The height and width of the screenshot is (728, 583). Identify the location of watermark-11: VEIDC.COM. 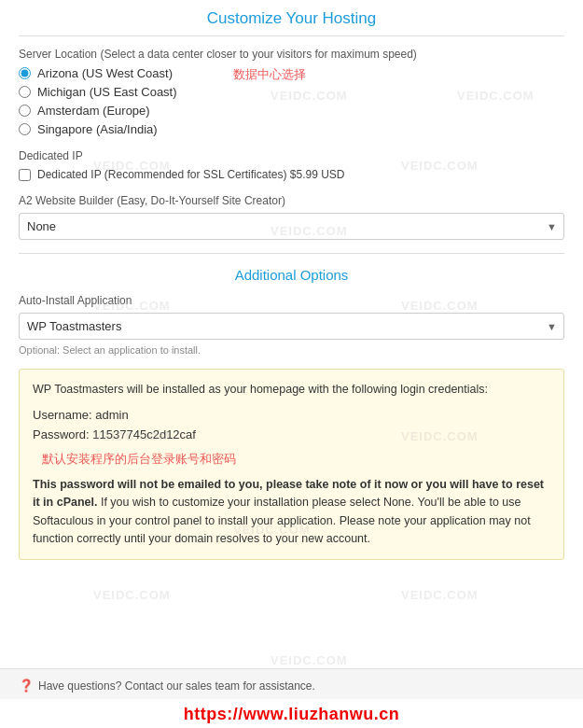
(132, 595).